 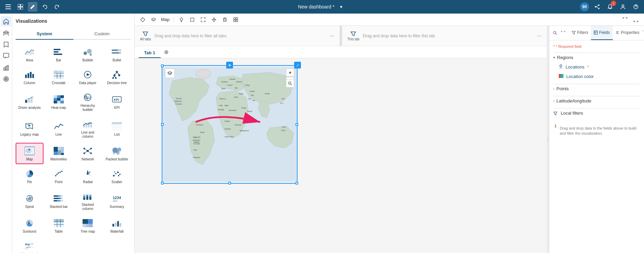 I want to click on move-btn, so click(x=214, y=20).